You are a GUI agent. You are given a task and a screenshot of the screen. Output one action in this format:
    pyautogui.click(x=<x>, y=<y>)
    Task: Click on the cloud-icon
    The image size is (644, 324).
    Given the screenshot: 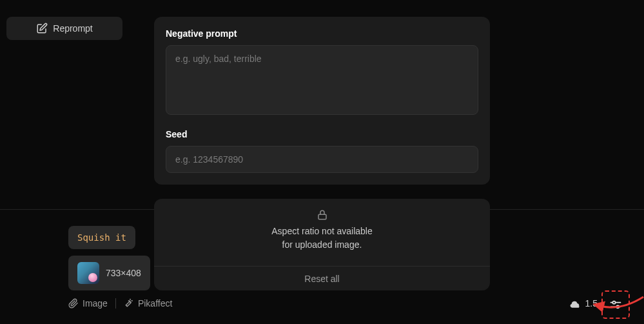 What is the action you would take?
    pyautogui.click(x=576, y=303)
    